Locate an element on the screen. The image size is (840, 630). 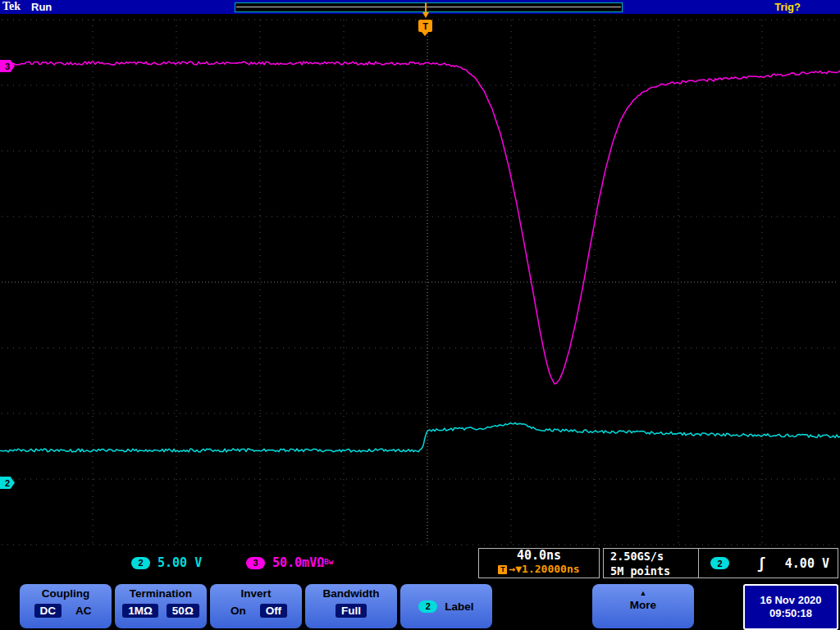
termination-button: Termination 1MΩ 50Ω is located at coordinates (161, 606).